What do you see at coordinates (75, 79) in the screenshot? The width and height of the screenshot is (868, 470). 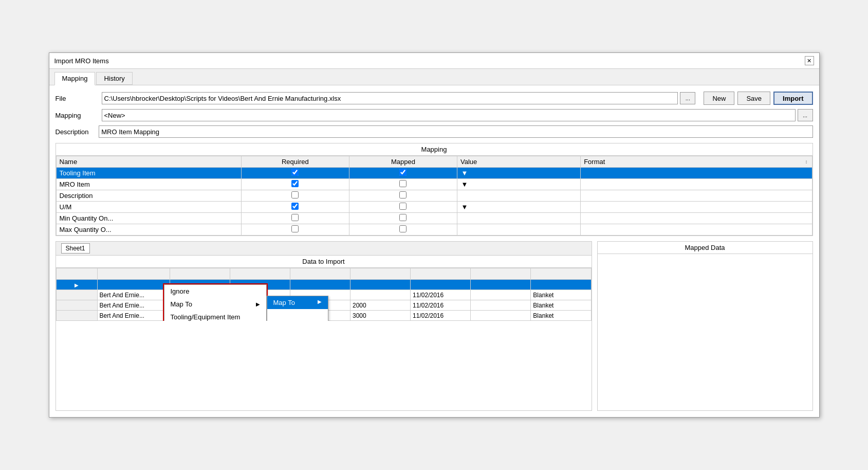 I see `tab-mapping: Mapping` at bounding box center [75, 79].